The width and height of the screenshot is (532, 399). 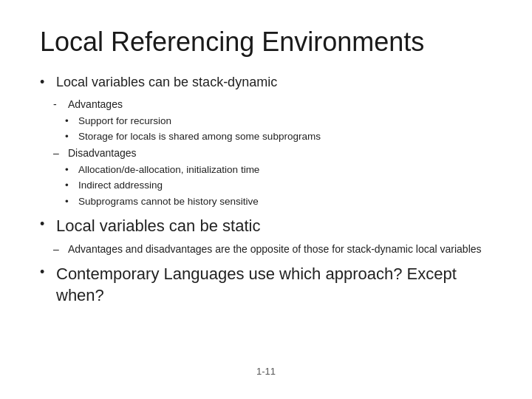 What do you see at coordinates (158, 226) in the screenshot?
I see `bullet-2-text: Local variables can be static` at bounding box center [158, 226].